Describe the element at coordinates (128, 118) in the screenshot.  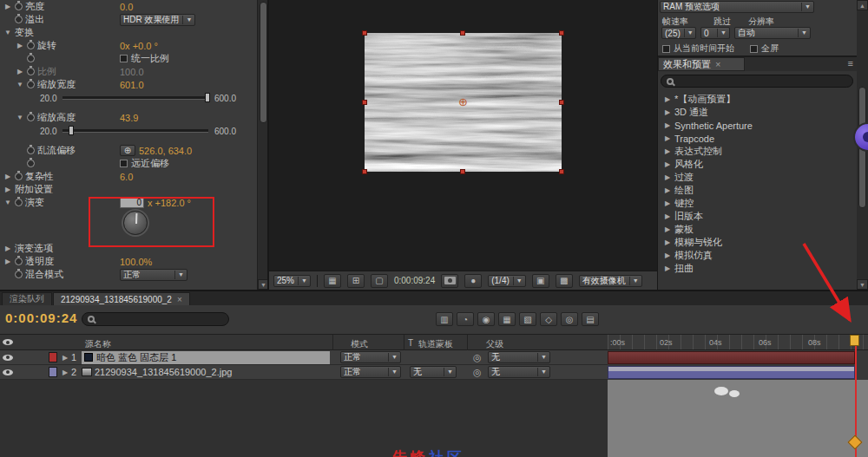
I see `property-value: 43.9` at that location.